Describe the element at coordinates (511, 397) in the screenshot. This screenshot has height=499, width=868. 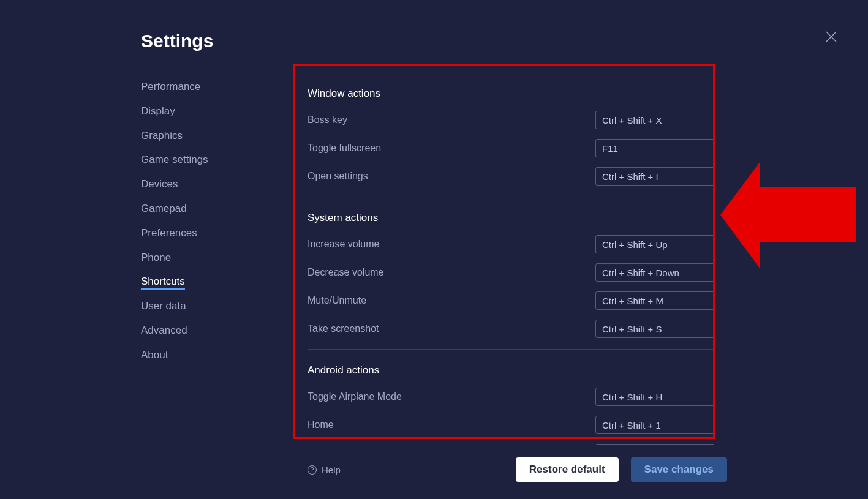
I see `shortcut-row: Toggle Airplane Mode` at that location.